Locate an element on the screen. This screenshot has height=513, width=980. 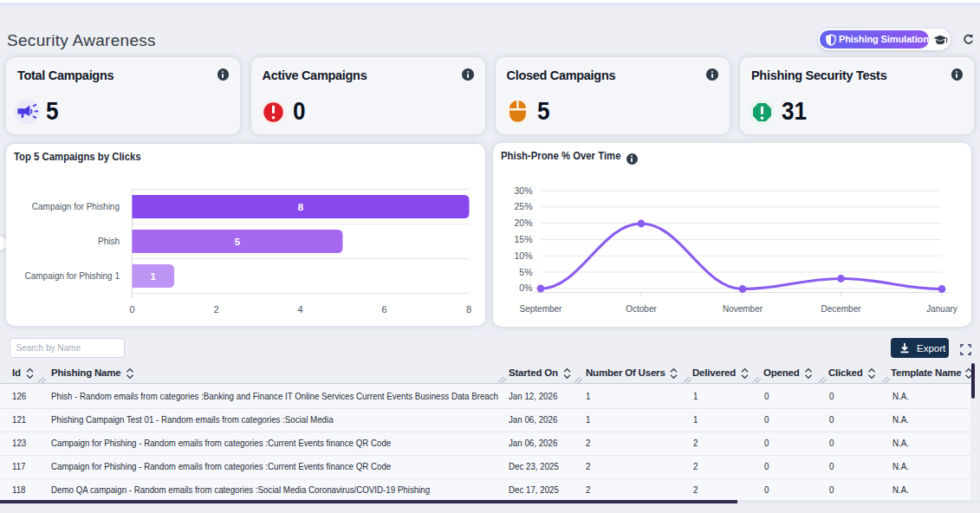
svg-text: 6 is located at coordinates (384, 309).